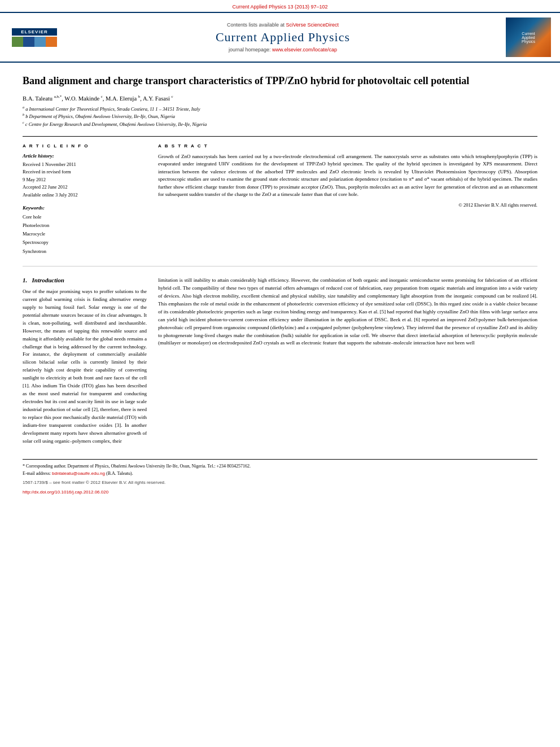  Describe the element at coordinates (34, 32) in the screenshot. I see `elsevier-label: ELSEVIER` at that location.